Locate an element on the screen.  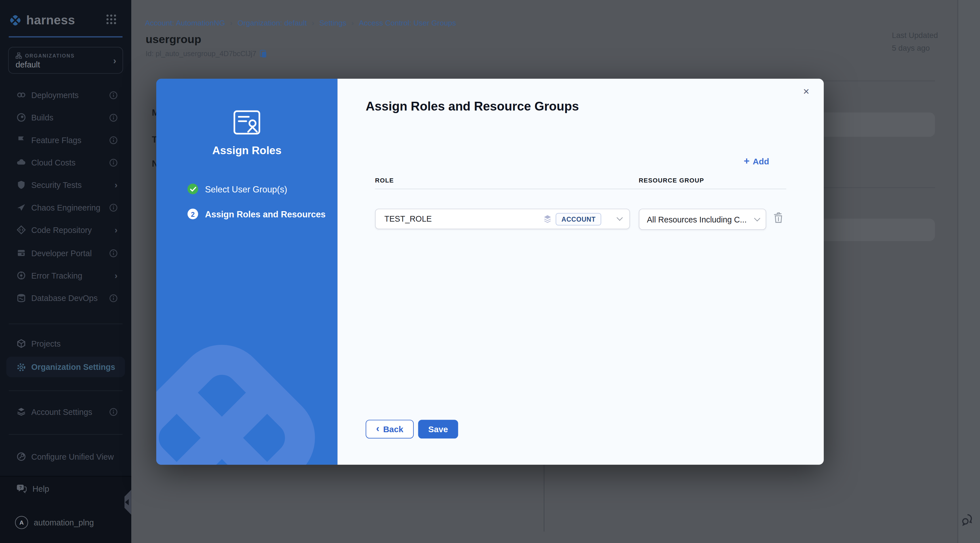
cloud-costs-icon is located at coordinates (21, 162).